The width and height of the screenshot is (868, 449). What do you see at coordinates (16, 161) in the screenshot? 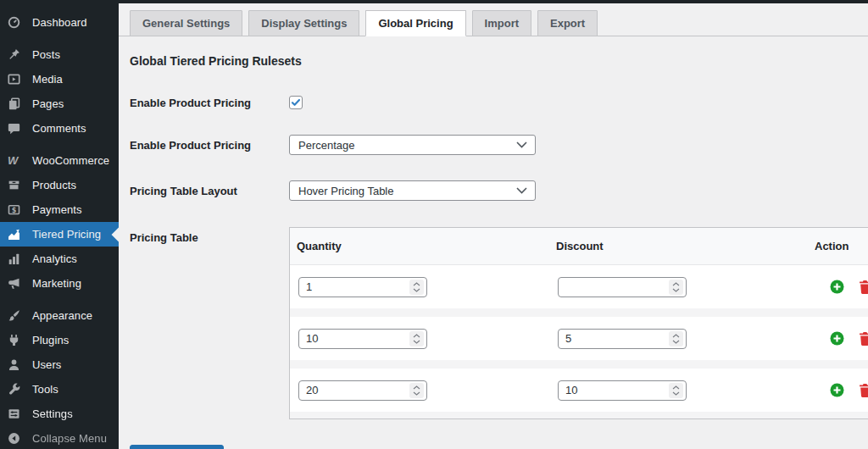
I see `woocommerce-icon: W` at bounding box center [16, 161].